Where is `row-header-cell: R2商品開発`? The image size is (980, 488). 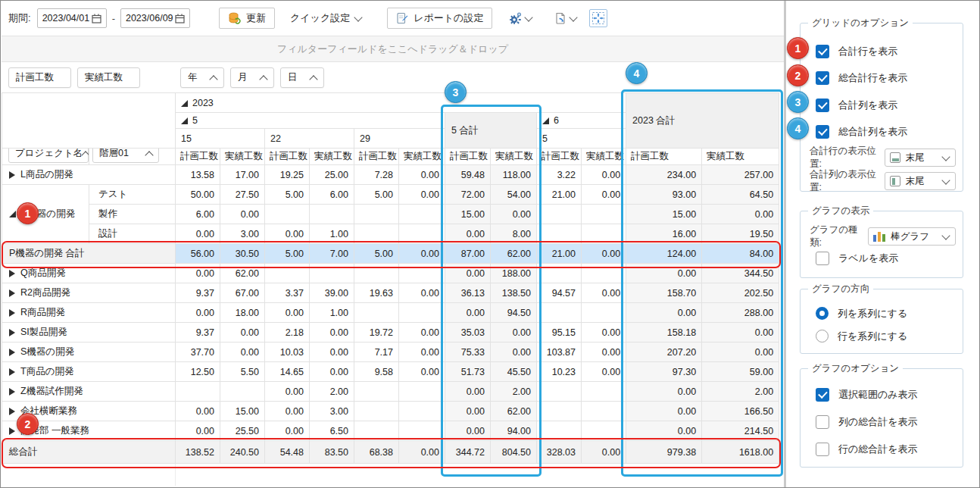
row-header-cell: R2商品開発 is located at coordinates (89, 293).